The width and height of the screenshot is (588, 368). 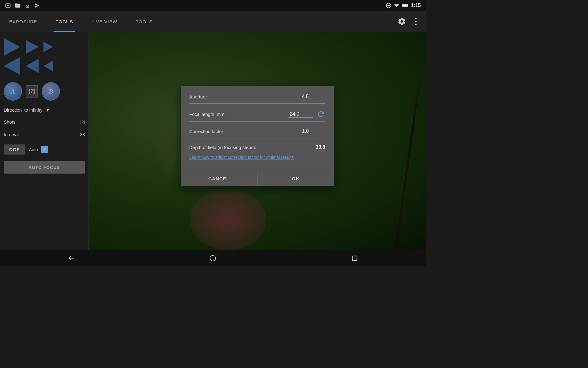 I want to click on dof-result-row: Depth of field (in focusing steps): 33.8, so click(x=257, y=147).